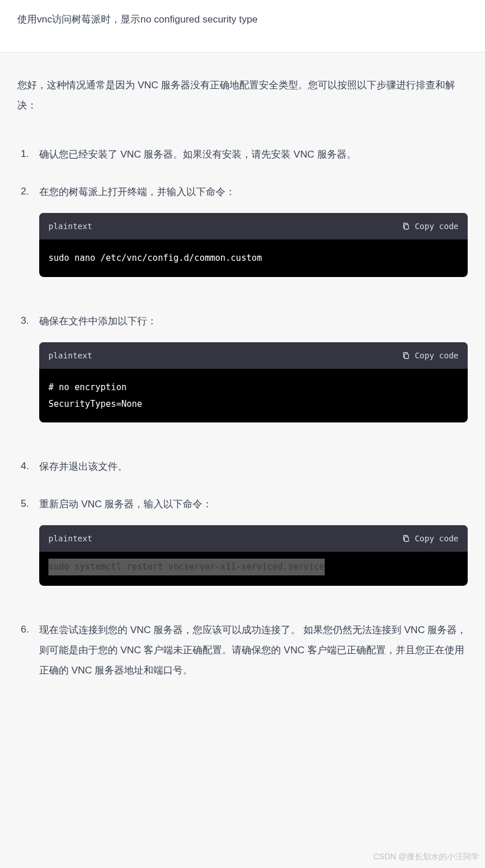 The width and height of the screenshot is (485, 868). I want to click on code-block: plaintext Copy code # no encryption S, so click(254, 383).